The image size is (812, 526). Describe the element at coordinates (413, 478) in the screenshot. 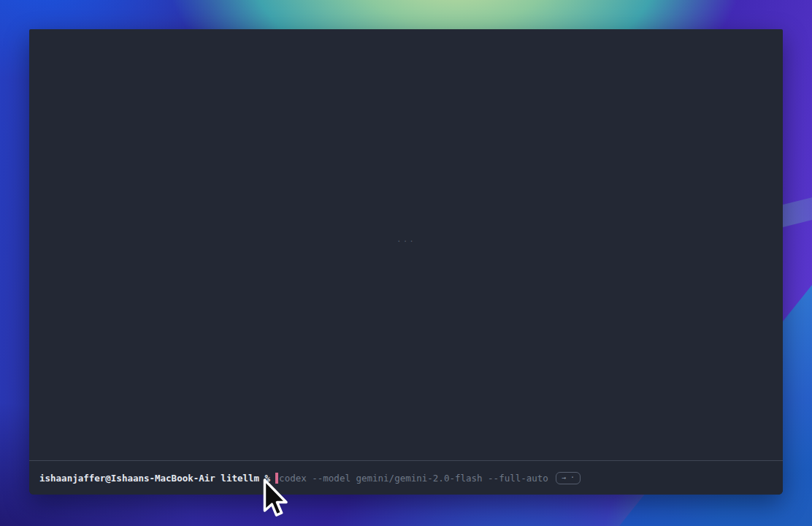

I see `autosuggestion-text: codex --model gemini/gemini-2.0-flash --…` at that location.